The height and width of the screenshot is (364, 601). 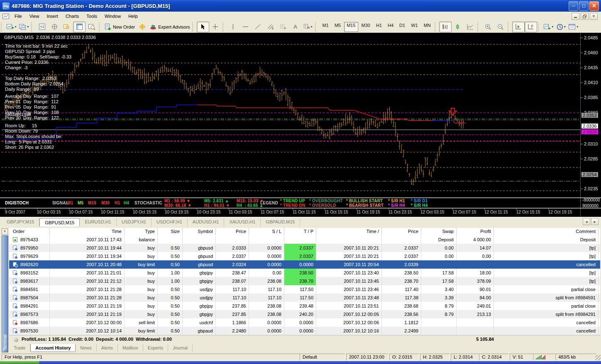 I want to click on column-header-sl: S / L, so click(x=266, y=231).